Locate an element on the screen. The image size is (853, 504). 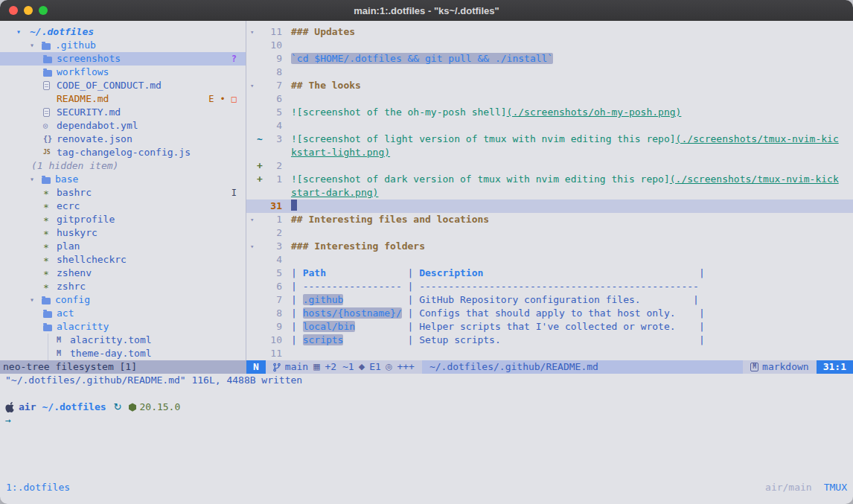
editor-line: 2 is located at coordinates (549, 233).